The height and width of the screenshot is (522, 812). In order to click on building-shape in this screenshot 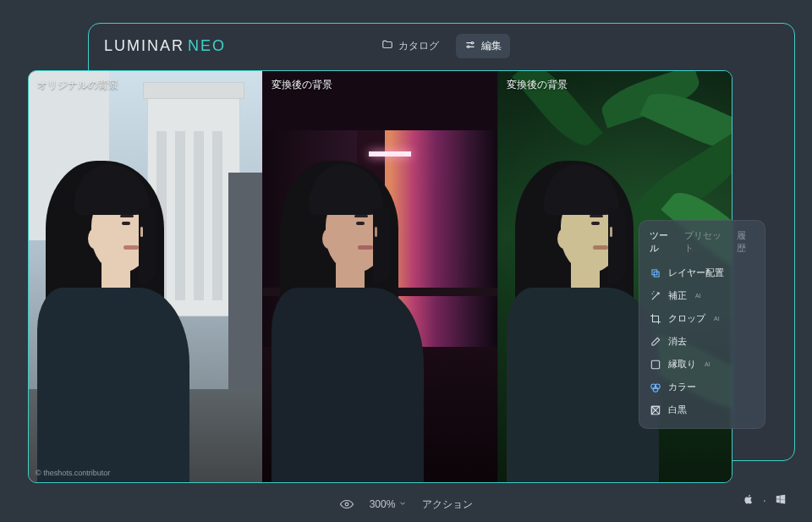, I will do `click(245, 299)`.